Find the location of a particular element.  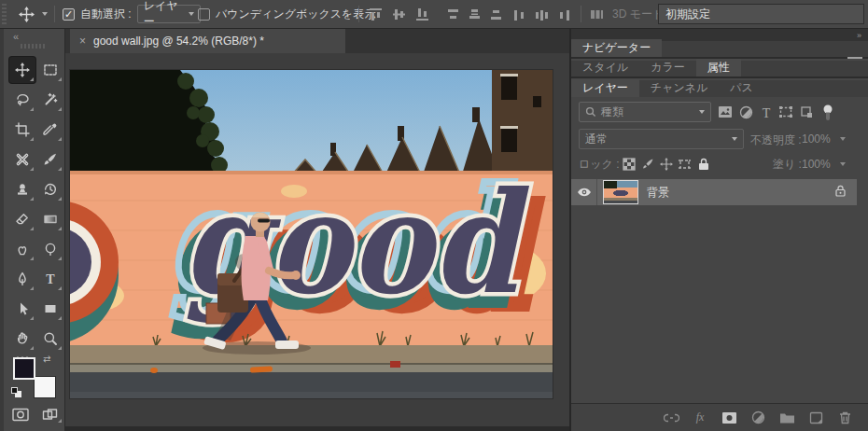

quick-mask-mode-button is located at coordinates (21, 414).